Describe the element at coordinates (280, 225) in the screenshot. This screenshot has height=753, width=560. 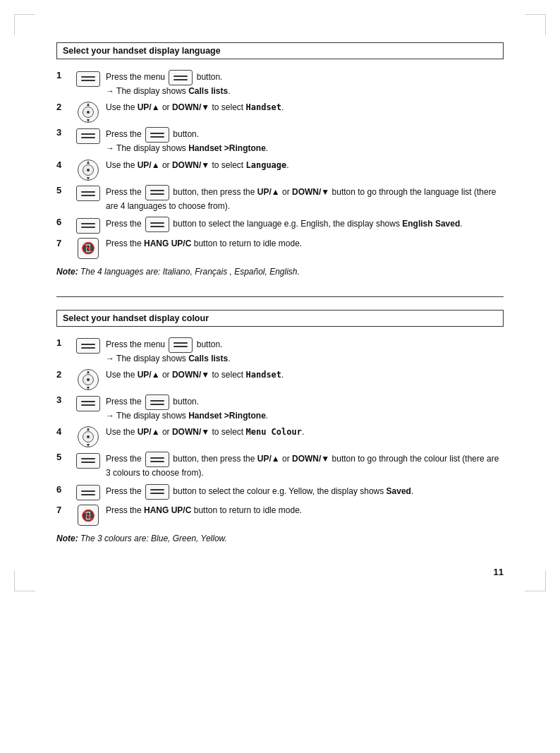
I see `table-row: 6 Press the button to select the languag…` at that location.